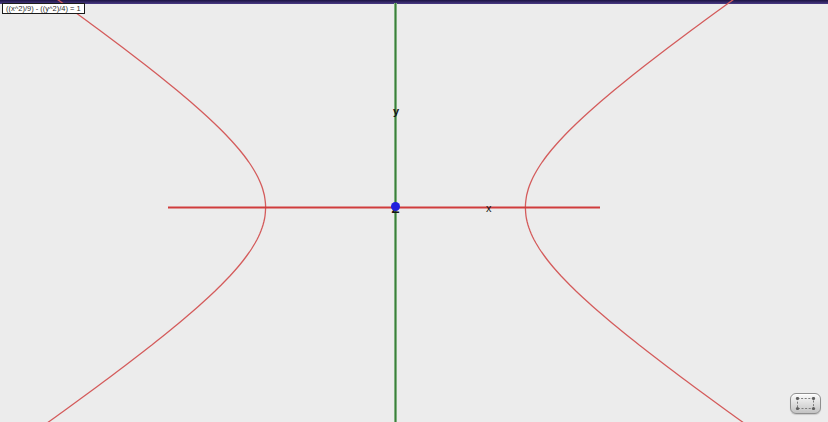  What do you see at coordinates (396, 111) in the screenshot?
I see `y-axis-label: y` at bounding box center [396, 111].